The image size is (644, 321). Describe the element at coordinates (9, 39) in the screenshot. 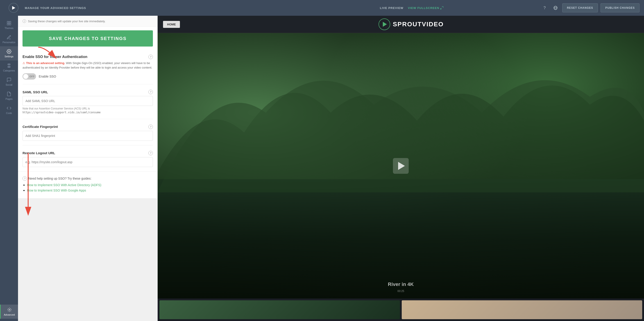

I see `sidebar-item-personalize: Personalize` at that location.